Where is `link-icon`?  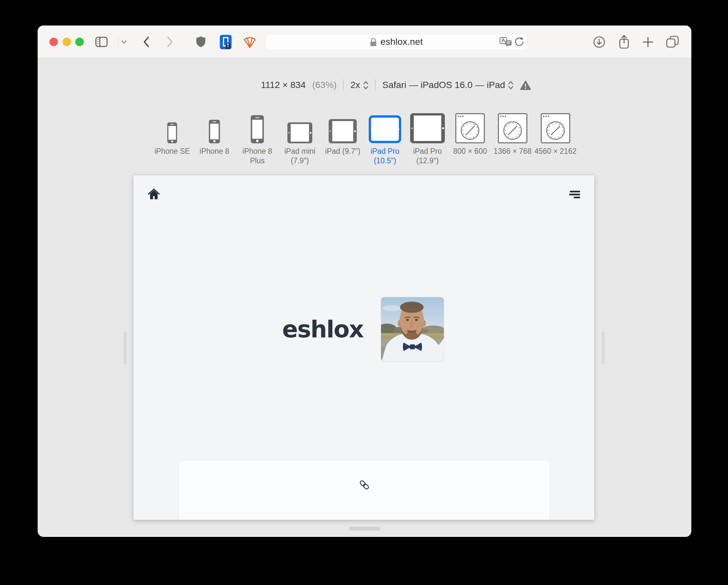
link-icon is located at coordinates (364, 485).